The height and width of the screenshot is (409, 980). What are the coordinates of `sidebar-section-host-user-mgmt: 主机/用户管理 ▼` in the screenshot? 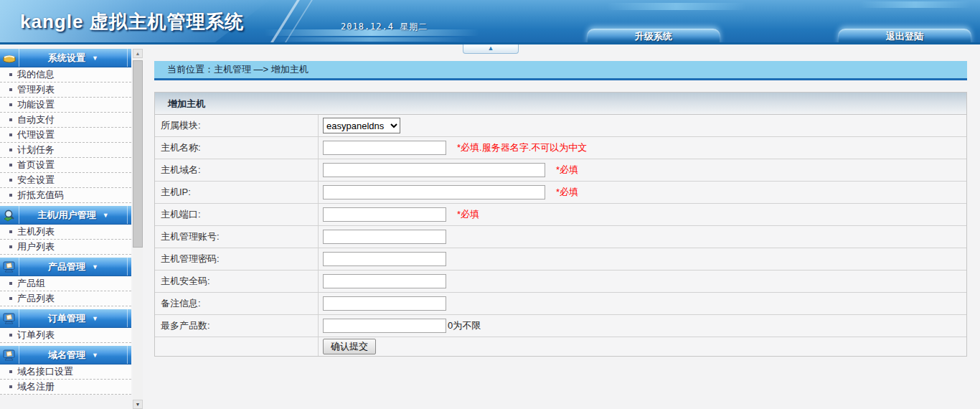 It's located at (66, 215).